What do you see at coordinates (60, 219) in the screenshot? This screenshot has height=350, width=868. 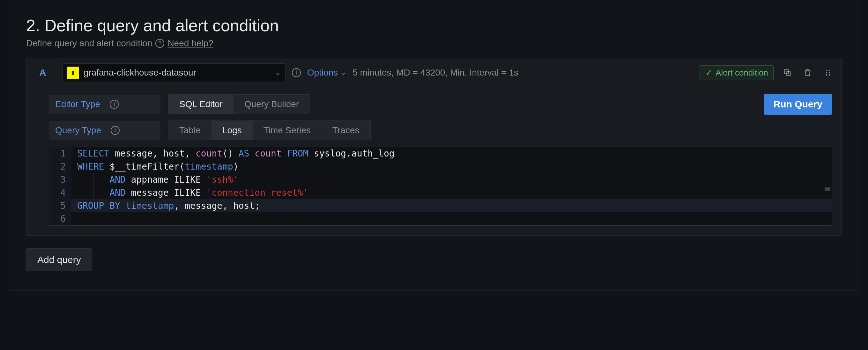 I see `line-number: 6` at bounding box center [60, 219].